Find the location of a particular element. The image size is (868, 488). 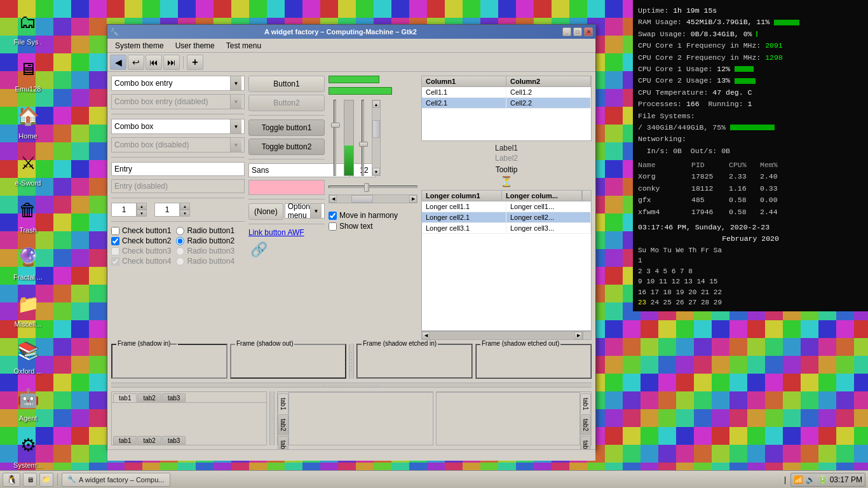

taskbar-app-icon-2: 📁 is located at coordinates (46, 480).